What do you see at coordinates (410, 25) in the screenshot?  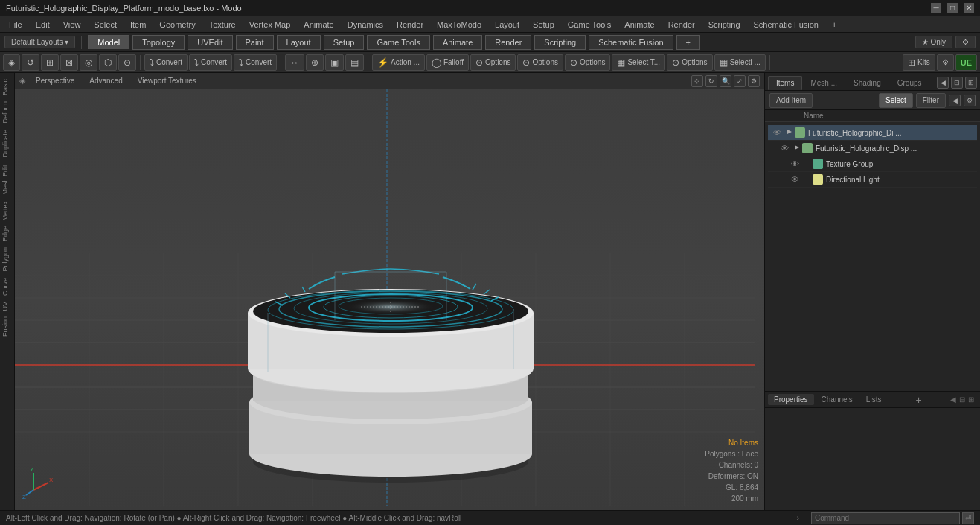 I see `menu-render: Render` at bounding box center [410, 25].